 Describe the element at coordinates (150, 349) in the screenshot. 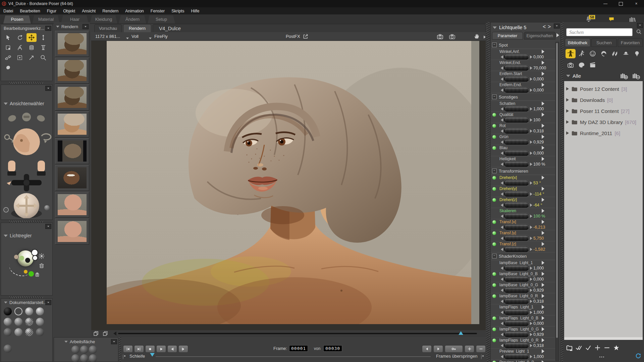

I see `transport-stop-button` at that location.